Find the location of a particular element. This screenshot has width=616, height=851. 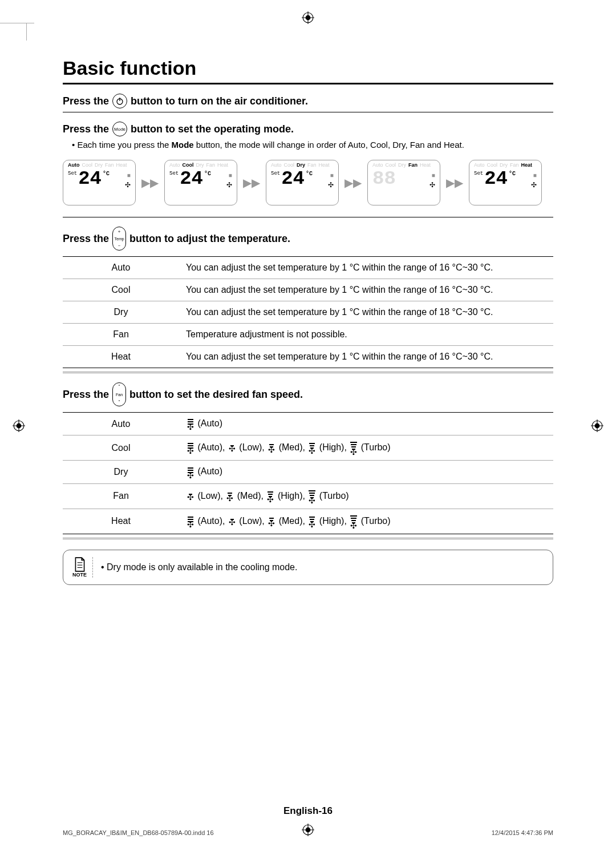

step-mode: Press the Mode button to set the operati… is located at coordinates (308, 129).